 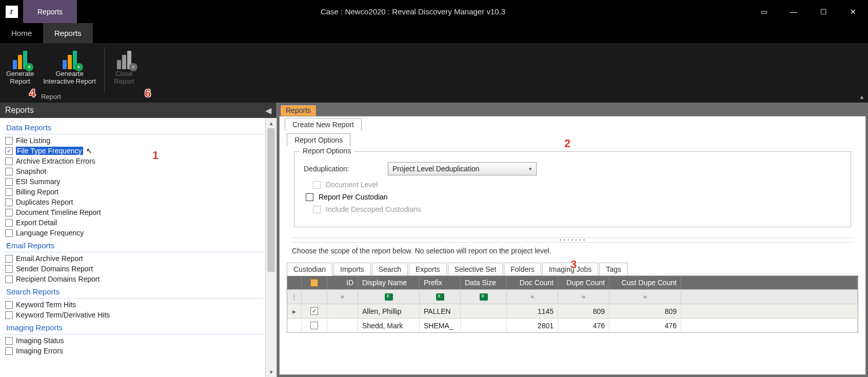 What do you see at coordinates (271, 372) in the screenshot?
I see `scroll-down-icon: ▾` at bounding box center [271, 372].